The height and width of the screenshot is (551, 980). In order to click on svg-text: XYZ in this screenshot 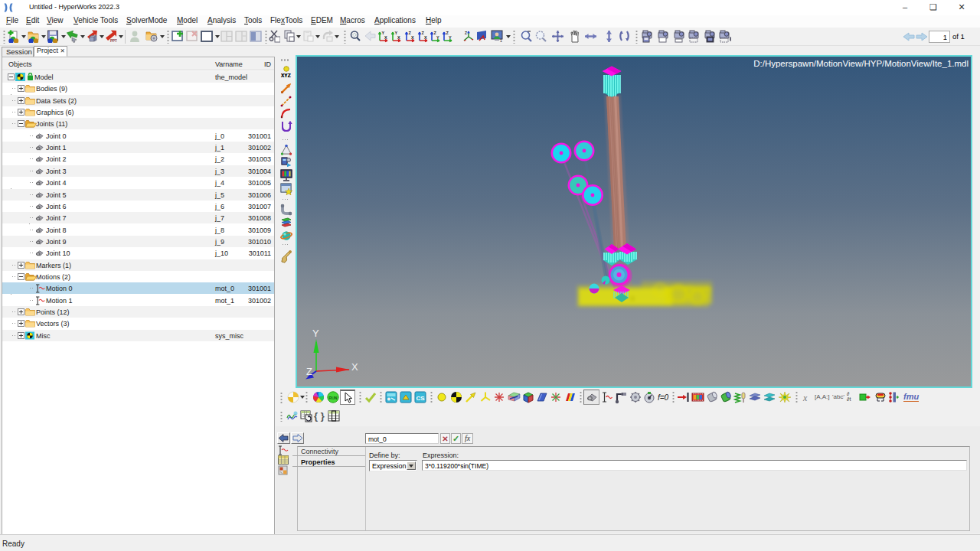, I will do `click(286, 75)`.